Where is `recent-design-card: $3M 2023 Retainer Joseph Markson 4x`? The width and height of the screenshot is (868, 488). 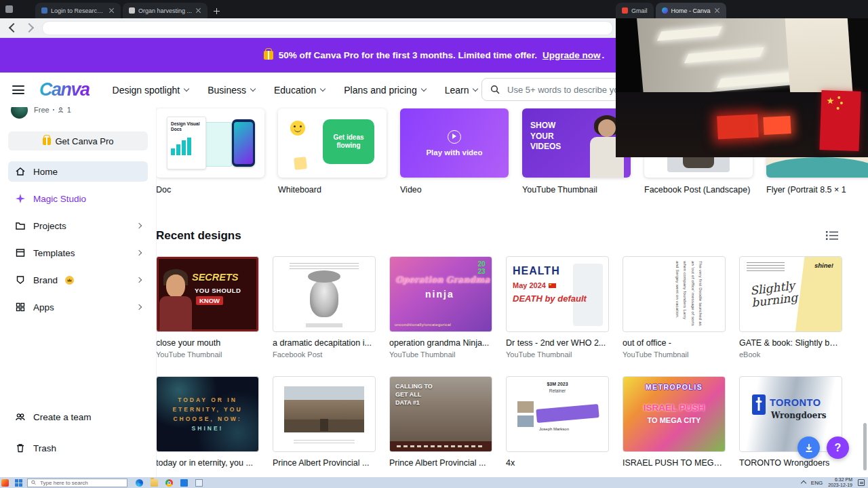 recent-design-card: $3M 2023 Retainer Joseph Markson 4x is located at coordinates (557, 422).